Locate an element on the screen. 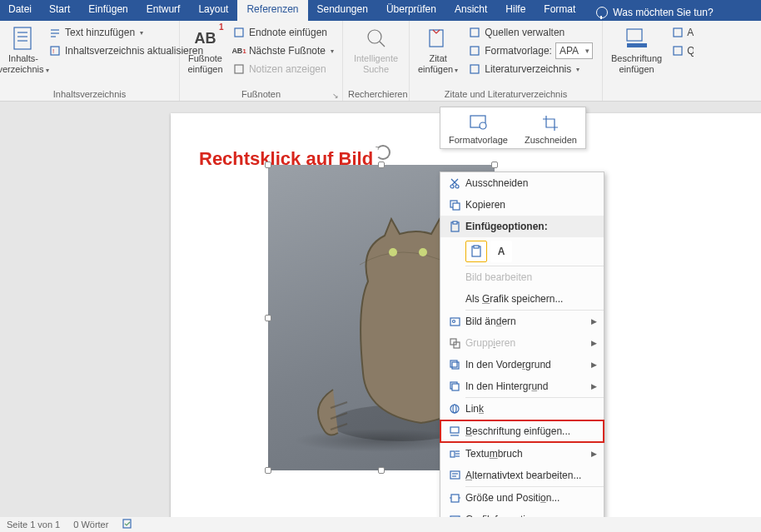 Image resolution: width=761 pixels, height=532 pixels. tab-format: Format is located at coordinates (560, 10).